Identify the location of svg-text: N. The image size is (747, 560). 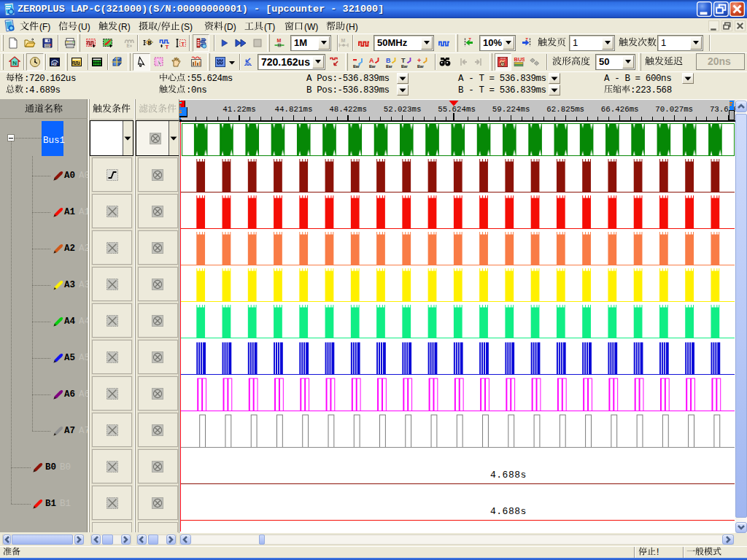
(15, 63).